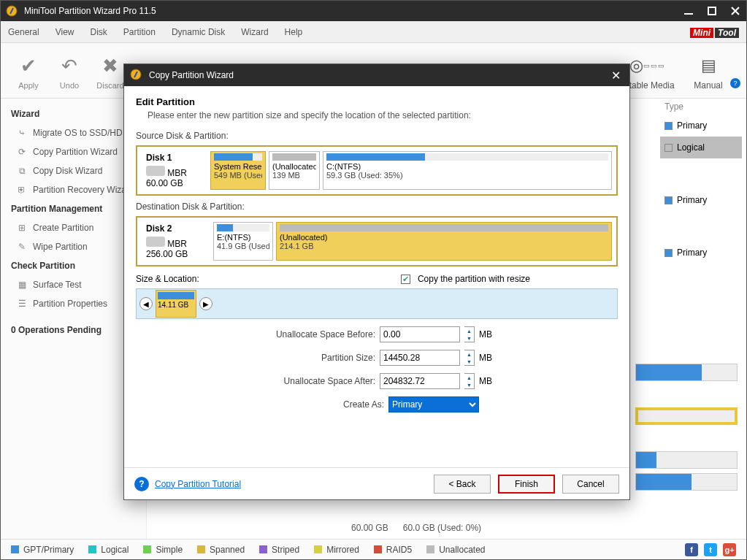 This screenshot has height=560, width=747. I want to click on size-location-label: Size & Location:, so click(168, 279).